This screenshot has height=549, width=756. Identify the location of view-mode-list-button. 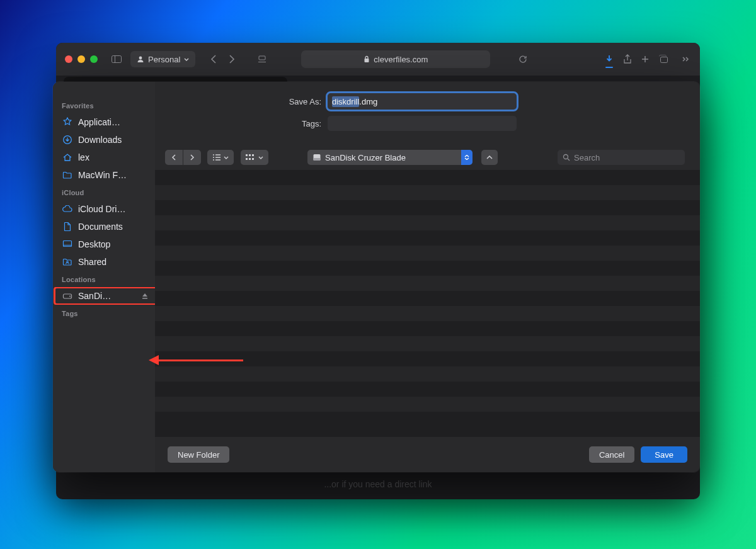
(220, 157).